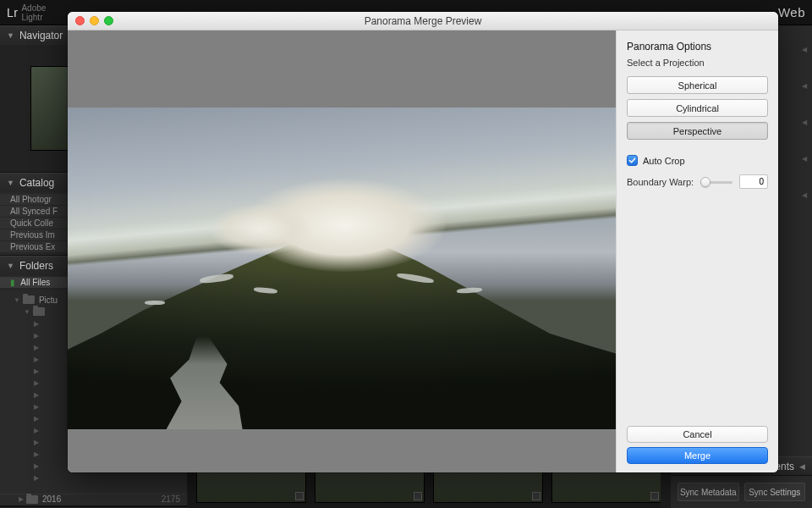 The height and width of the screenshot is (508, 812). Describe the element at coordinates (52, 500) in the screenshot. I see `folder-label: 2016` at that location.